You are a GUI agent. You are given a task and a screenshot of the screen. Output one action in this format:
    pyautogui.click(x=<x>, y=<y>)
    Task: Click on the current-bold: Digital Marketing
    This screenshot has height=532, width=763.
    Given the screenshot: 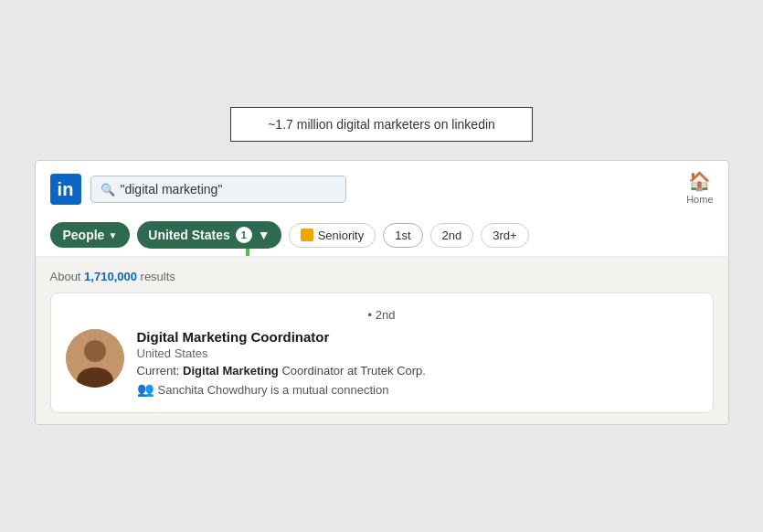 What is the action you would take?
    pyautogui.click(x=230, y=371)
    